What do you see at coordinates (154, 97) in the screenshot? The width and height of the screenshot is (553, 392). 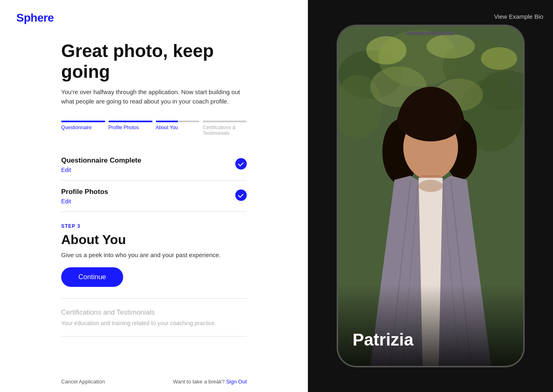 I see `page-subtitle: You're over halfway through the applicat…` at bounding box center [154, 97].